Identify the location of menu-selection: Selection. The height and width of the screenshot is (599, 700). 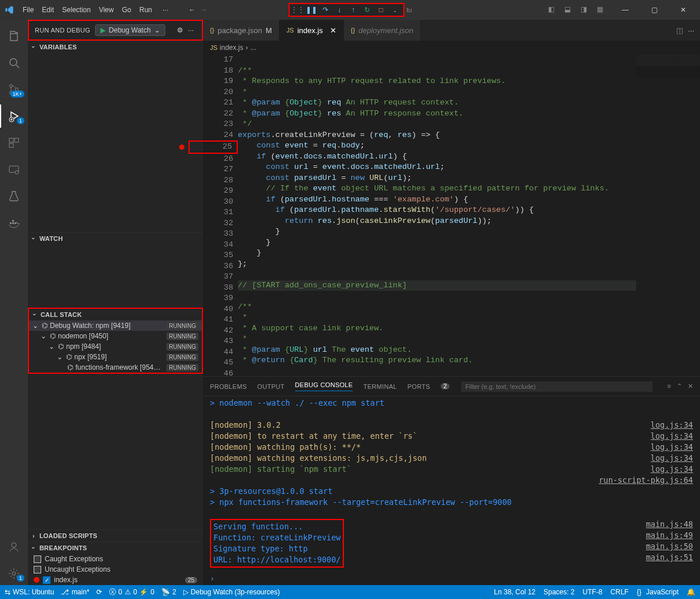
(77, 10).